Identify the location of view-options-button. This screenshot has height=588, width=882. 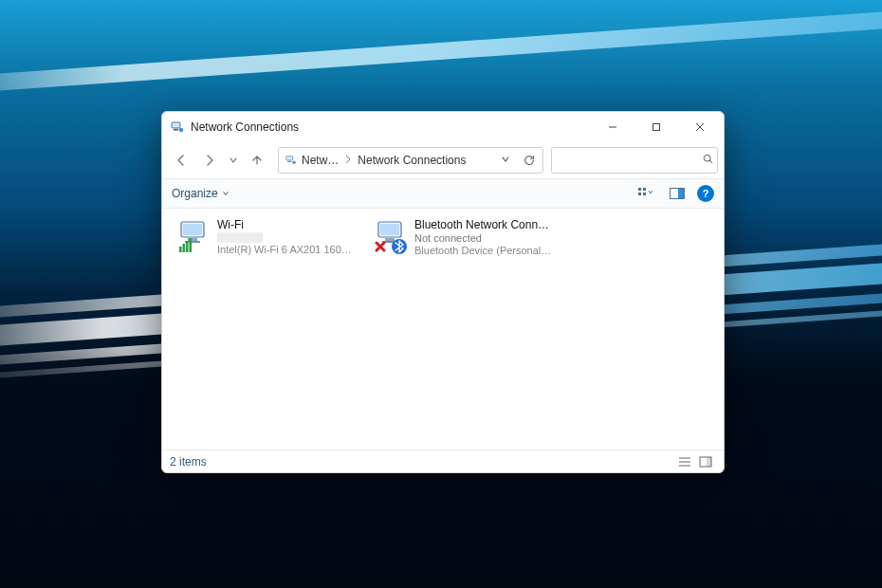
(645, 193).